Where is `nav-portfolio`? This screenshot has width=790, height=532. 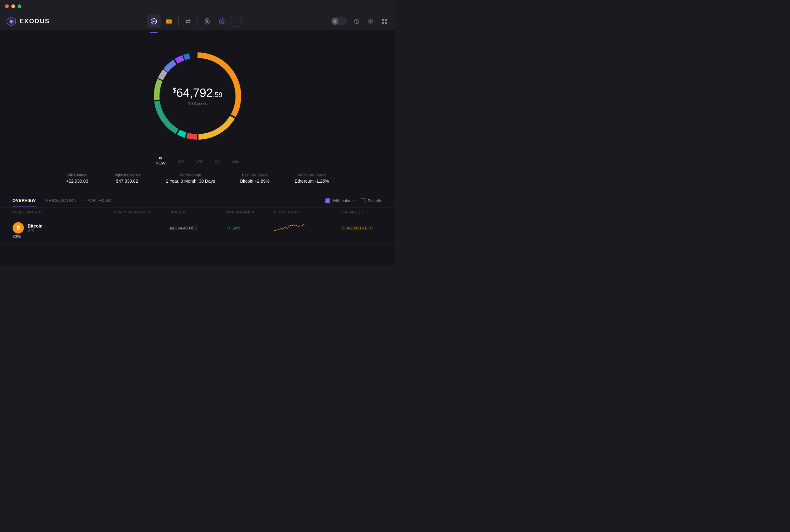 nav-portfolio is located at coordinates (154, 21).